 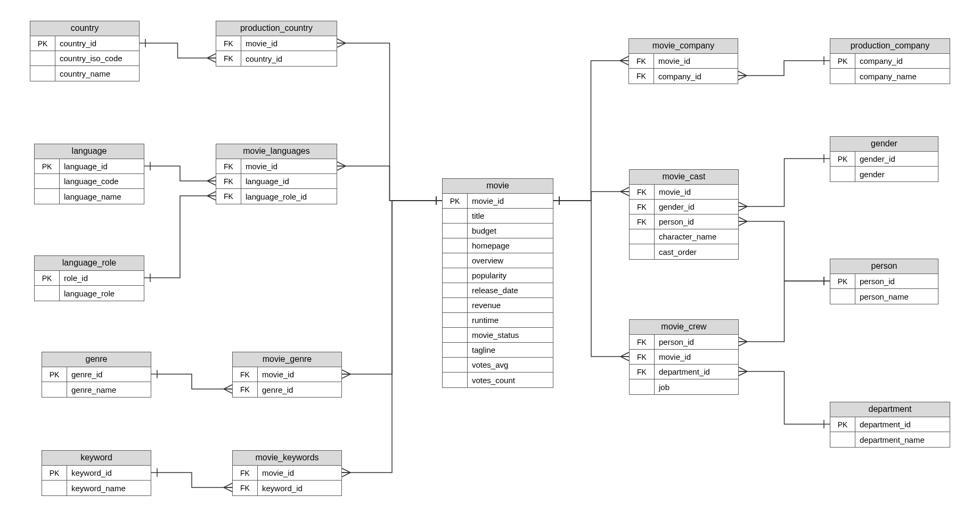 I want to click on attribute-cell: gender_id, so click(x=897, y=159).